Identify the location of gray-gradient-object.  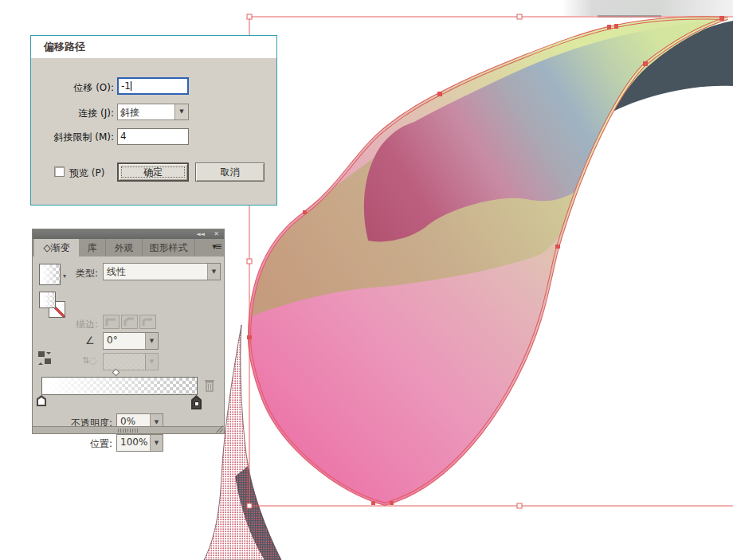
(647, 8).